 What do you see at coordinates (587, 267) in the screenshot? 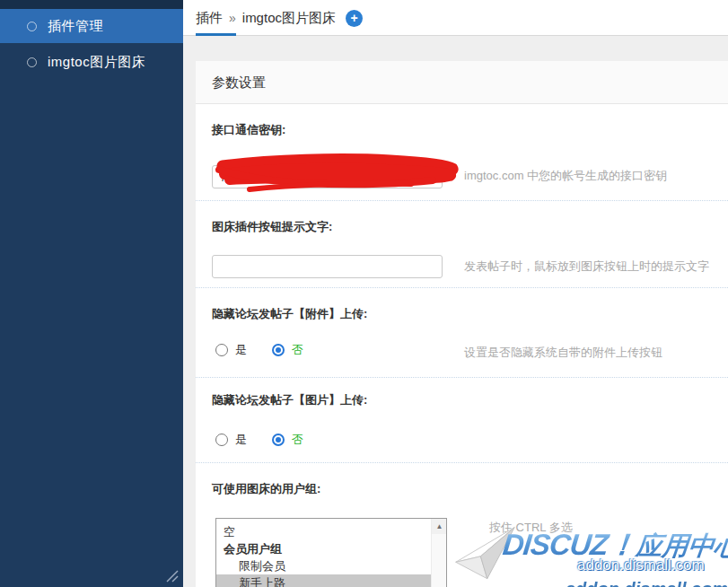
I see `field-hint: 发表帖子时，鼠标放到图床按钮上时的提示文字` at bounding box center [587, 267].